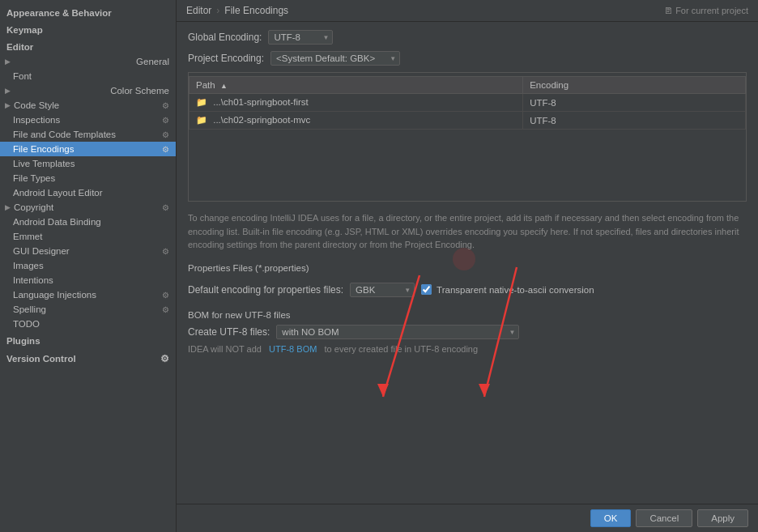 The height and width of the screenshot is (532, 758). I want to click on table-header-path: Path ▲, so click(356, 86).